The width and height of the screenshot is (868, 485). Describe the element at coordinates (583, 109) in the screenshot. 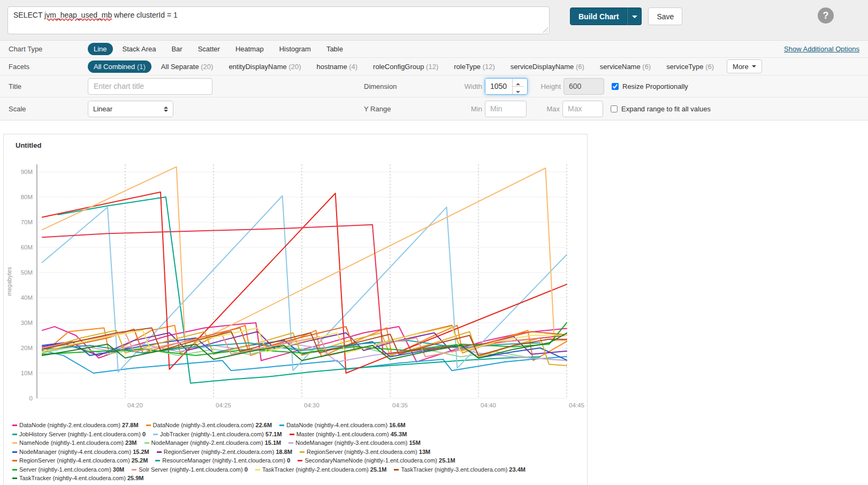

I see `y-max-input` at that location.